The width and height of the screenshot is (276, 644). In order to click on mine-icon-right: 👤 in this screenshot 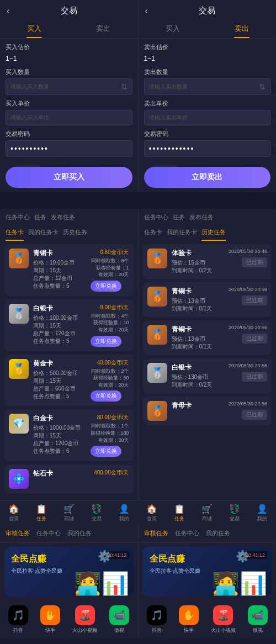, I will do `click(262, 509)`.